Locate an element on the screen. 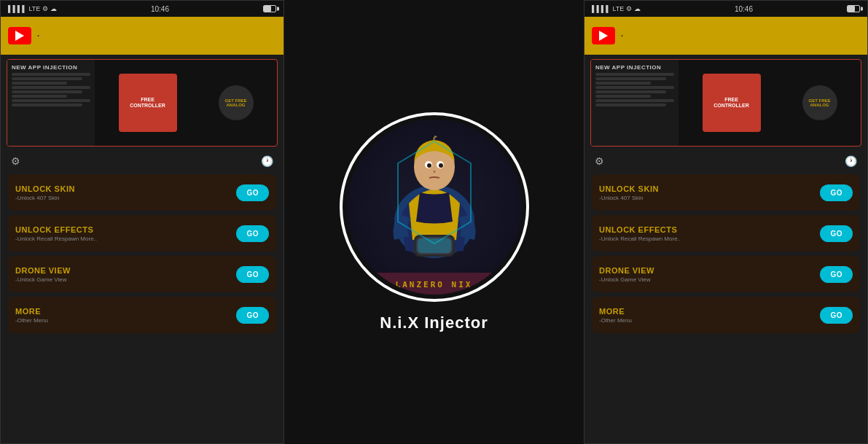  right-play-triangle is located at coordinates (603, 36).